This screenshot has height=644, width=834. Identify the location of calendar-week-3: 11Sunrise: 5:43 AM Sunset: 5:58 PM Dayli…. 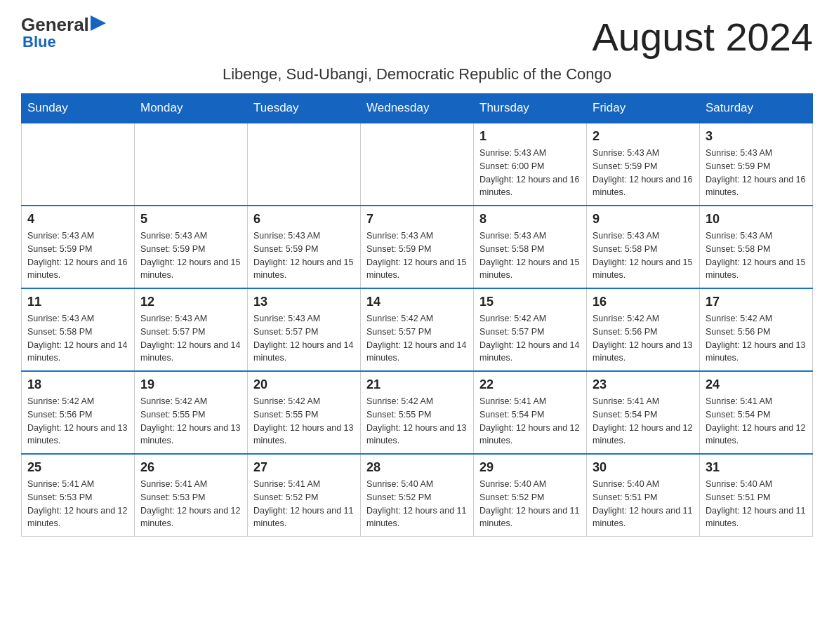
(417, 330).